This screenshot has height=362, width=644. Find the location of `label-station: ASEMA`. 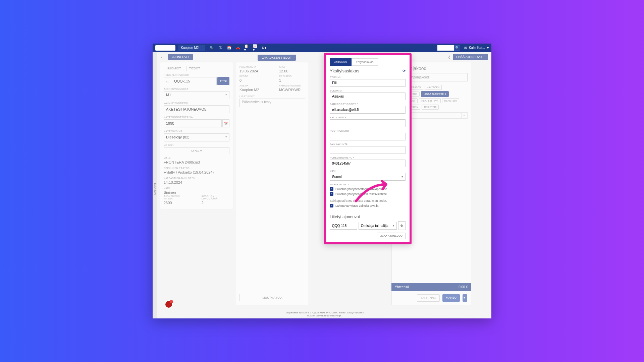

label-station: ASEMA is located at coordinates (253, 86).